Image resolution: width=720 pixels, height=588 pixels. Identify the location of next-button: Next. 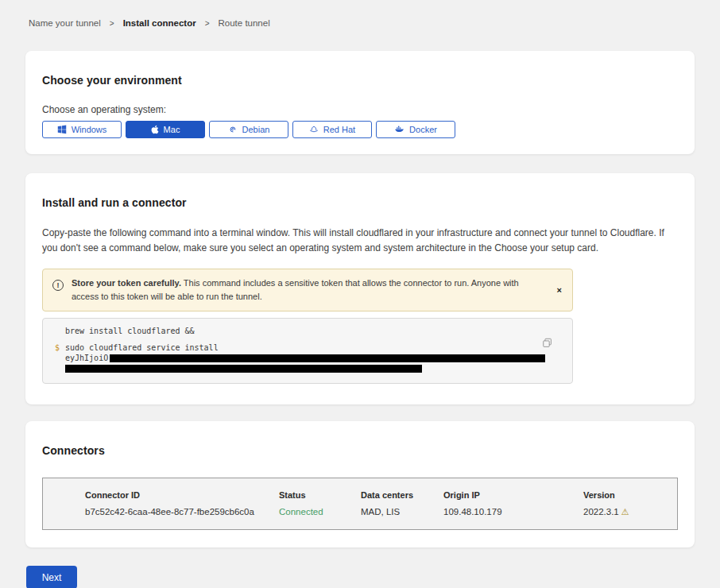
(52, 577).